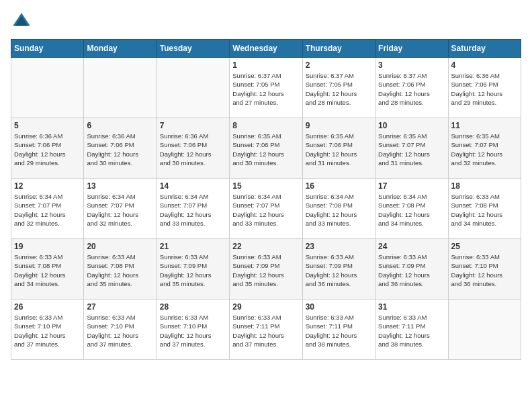  Describe the element at coordinates (23, 21) in the screenshot. I see `logo` at that location.